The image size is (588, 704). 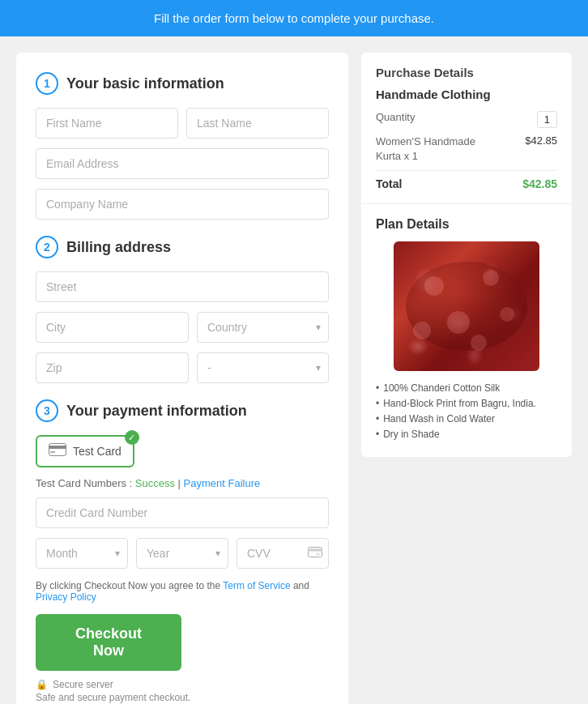 I want to click on card-label: Test Card, so click(x=97, y=451).